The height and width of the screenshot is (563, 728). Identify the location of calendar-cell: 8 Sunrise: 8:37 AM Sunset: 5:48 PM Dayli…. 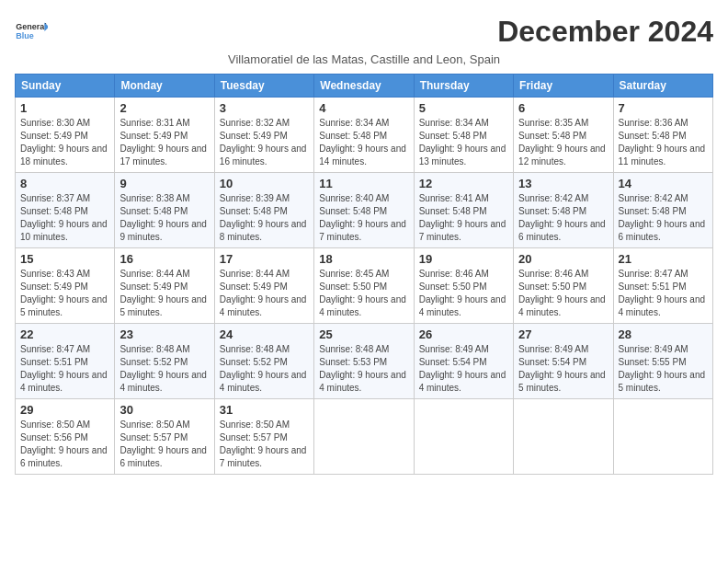
(65, 211).